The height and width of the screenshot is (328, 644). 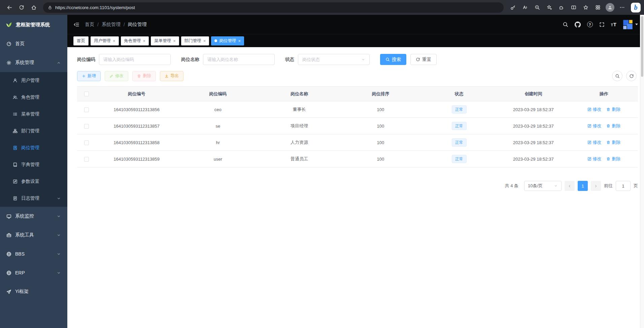 I want to click on search-icon, so click(x=566, y=24).